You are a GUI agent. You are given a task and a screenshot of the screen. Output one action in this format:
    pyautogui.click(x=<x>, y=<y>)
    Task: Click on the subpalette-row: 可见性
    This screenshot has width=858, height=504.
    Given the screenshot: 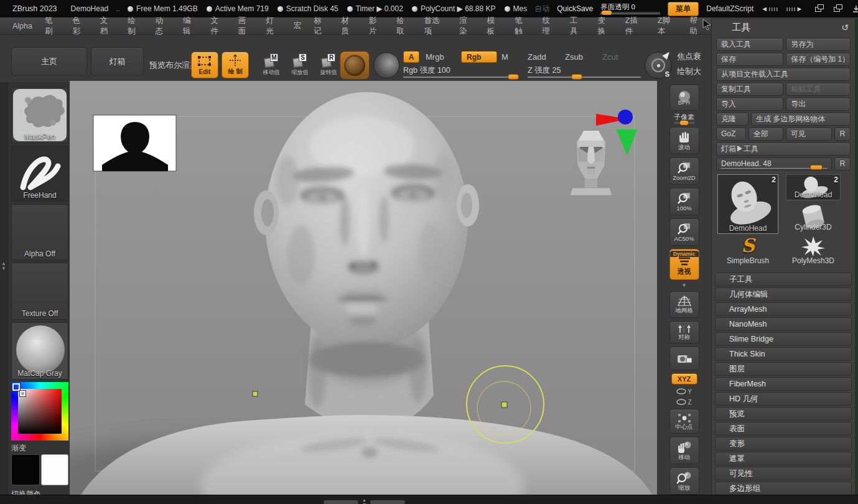 What is the action you would take?
    pyautogui.click(x=783, y=474)
    